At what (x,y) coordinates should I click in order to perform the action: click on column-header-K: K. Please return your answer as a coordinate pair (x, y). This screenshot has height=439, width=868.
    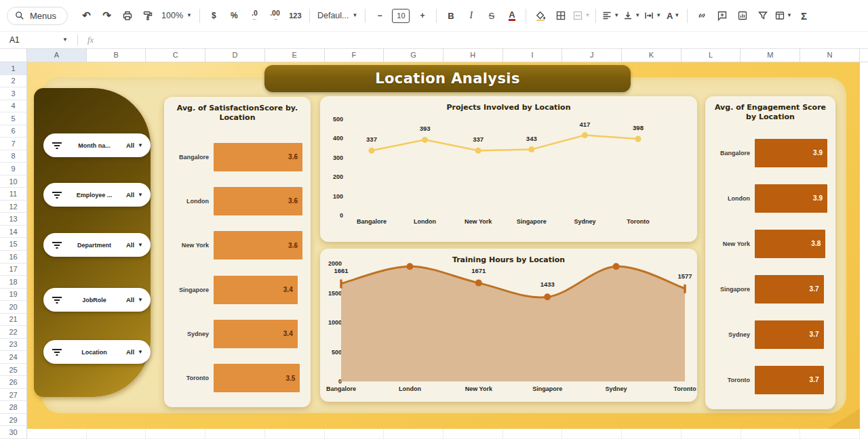
    Looking at the image, I should click on (652, 56).